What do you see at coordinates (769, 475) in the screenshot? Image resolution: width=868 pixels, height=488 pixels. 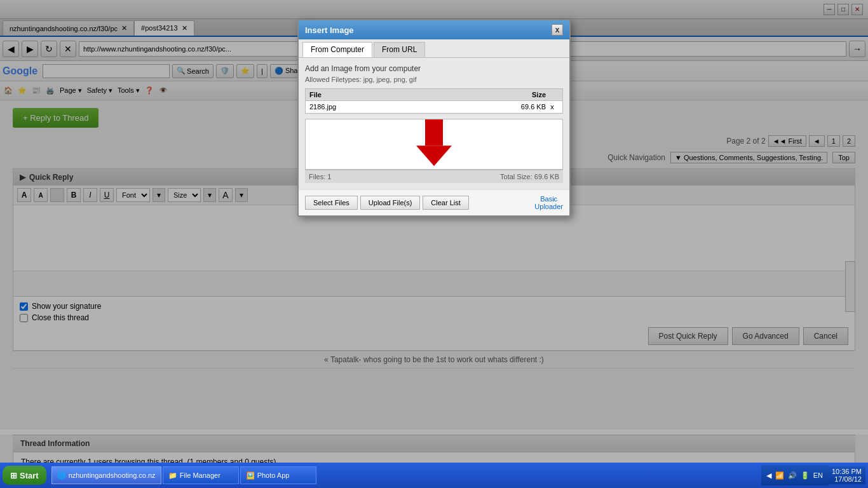 I see `tray-arrow: ◀` at bounding box center [769, 475].